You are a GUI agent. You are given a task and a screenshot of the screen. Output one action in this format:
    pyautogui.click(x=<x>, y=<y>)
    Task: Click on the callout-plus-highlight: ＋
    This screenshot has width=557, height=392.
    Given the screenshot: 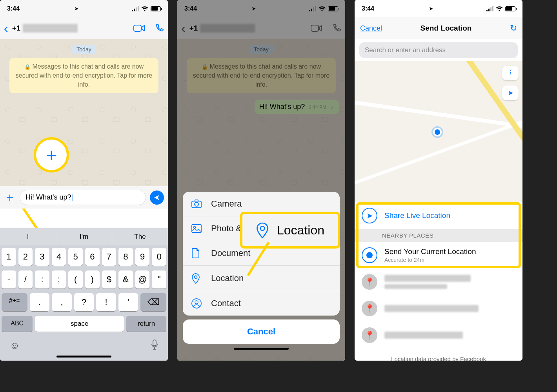 What is the action you would take?
    pyautogui.click(x=51, y=155)
    